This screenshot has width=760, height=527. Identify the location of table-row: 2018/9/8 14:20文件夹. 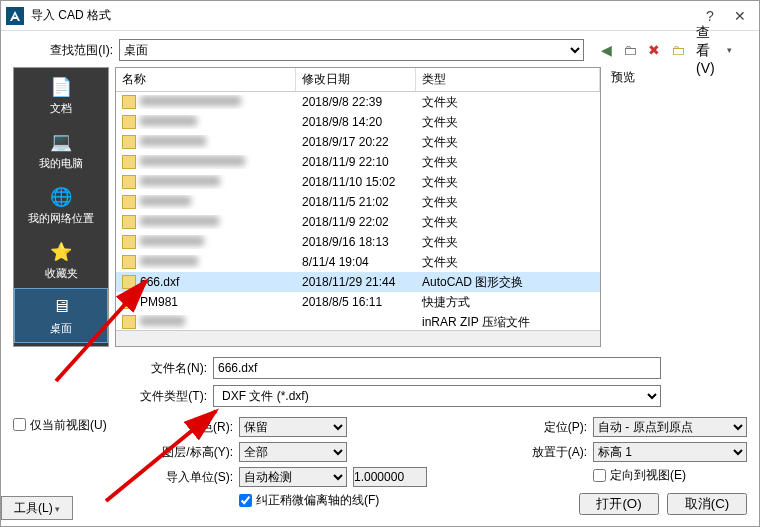
(358, 122).